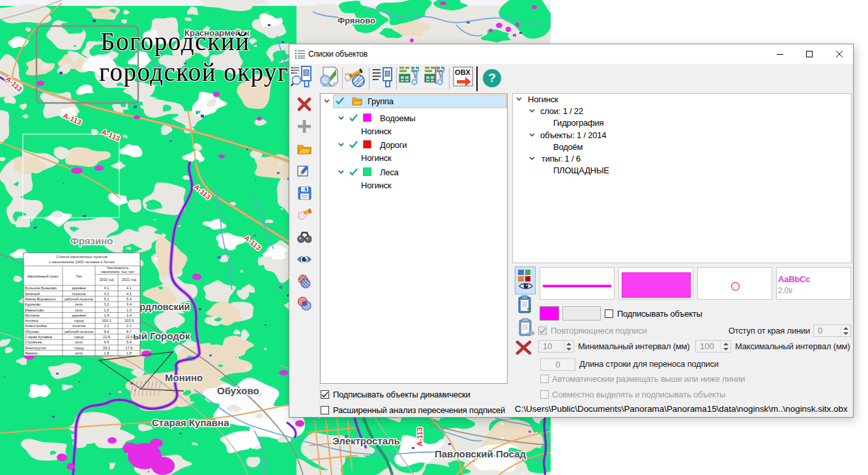 The height and width of the screenshot is (475, 868). What do you see at coordinates (129, 321) in the screenshot?
I see `svg-text: 103.9` at bounding box center [129, 321].